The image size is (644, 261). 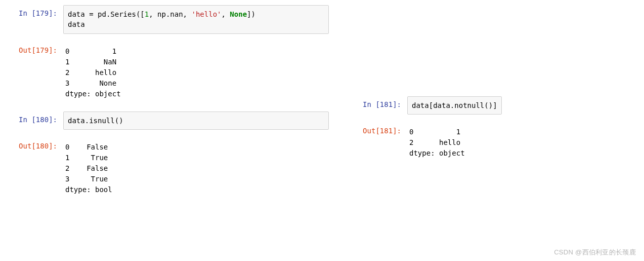 I want to click on output-text-181: 0 1 2 hello dtype: object, so click(x=454, y=143).